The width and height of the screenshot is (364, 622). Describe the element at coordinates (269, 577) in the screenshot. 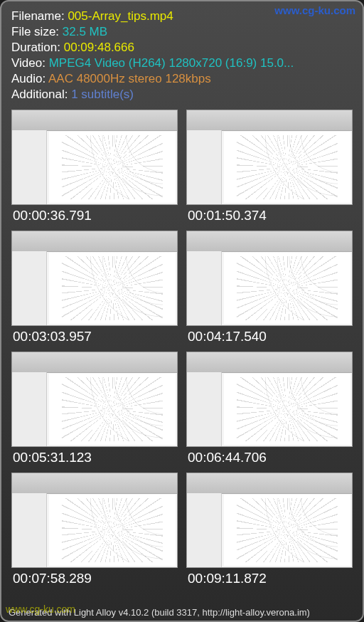

I see `thumbnail-timestamp: 00:09:11.872` at that location.